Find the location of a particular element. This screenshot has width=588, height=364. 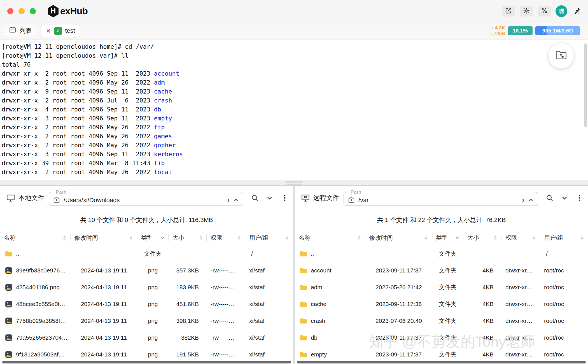

split-handle is located at coordinates (294, 183).